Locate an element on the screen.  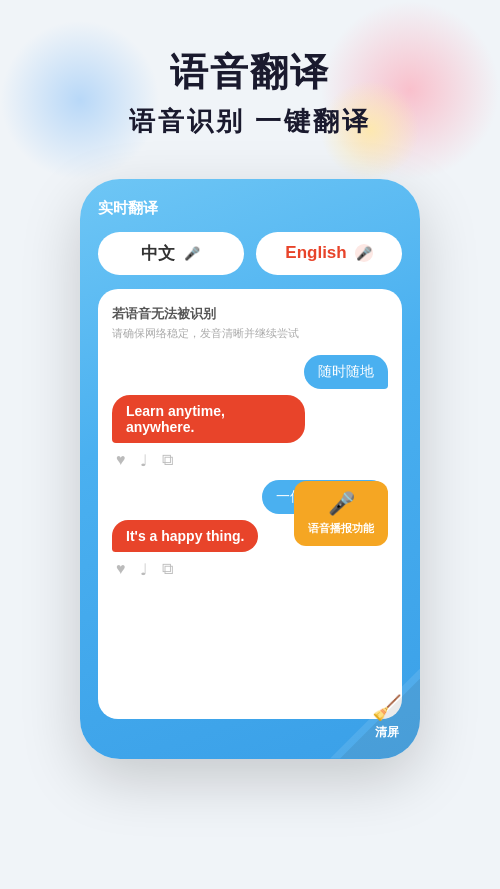
clear-broom-icon: 🧹 is located at coordinates (387, 708).